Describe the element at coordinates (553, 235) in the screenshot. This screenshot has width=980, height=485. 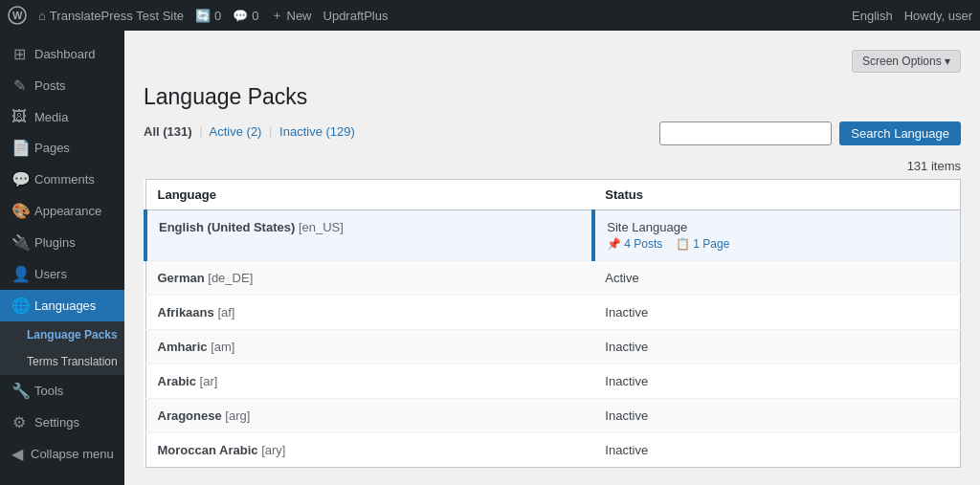
I see `table-row: English (United States) [en_US]Site Lang…` at that location.